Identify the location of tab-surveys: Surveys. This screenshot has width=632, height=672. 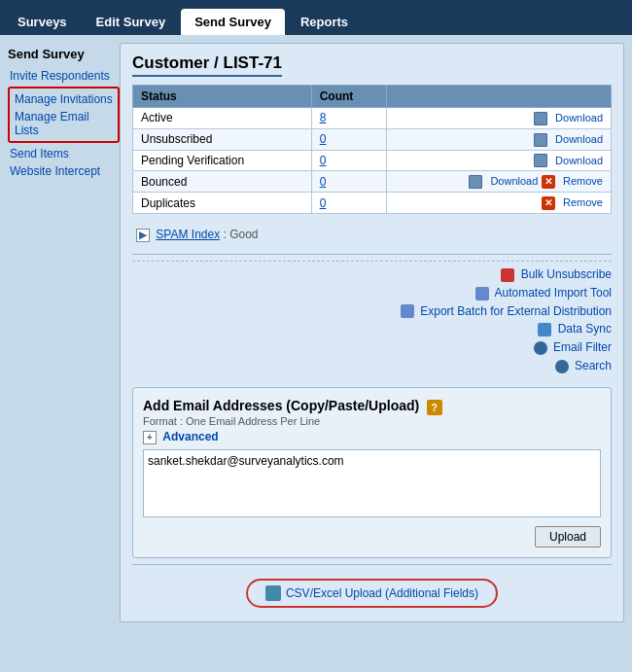
(43, 21).